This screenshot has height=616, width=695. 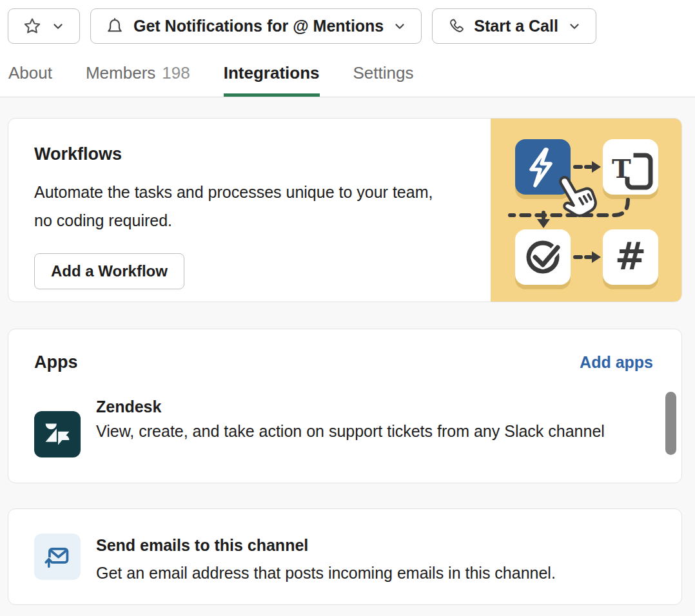 What do you see at coordinates (631, 257) in the screenshot?
I see `channel-hash-tile: #` at bounding box center [631, 257].